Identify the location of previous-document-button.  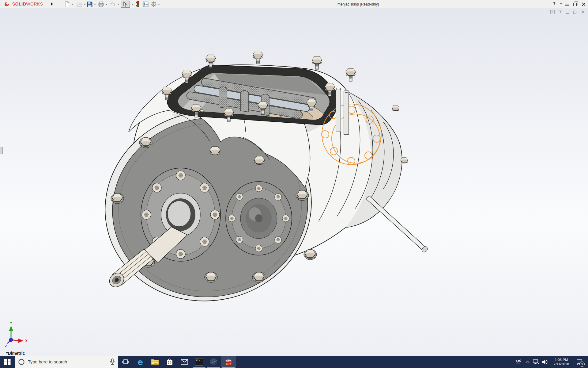
(552, 12).